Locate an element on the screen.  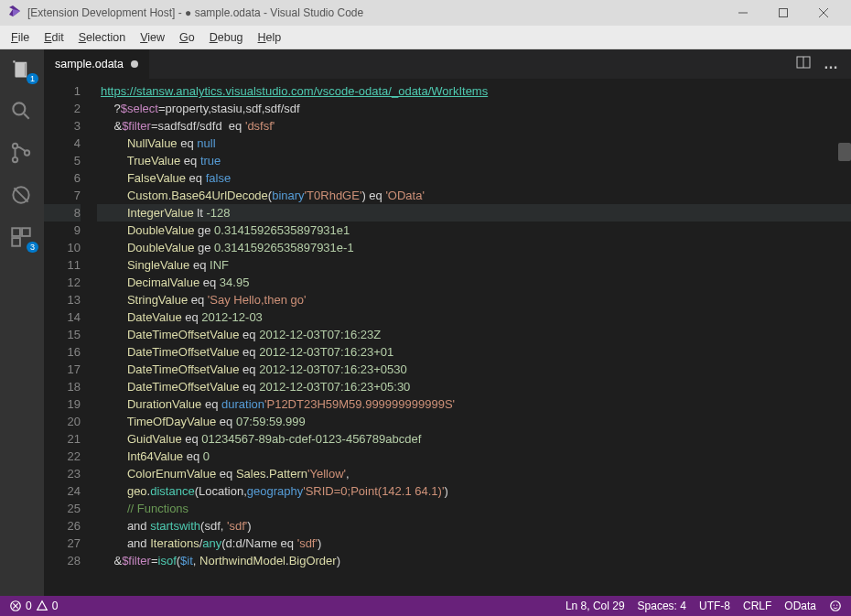
menu-file: File is located at coordinates (20, 38).